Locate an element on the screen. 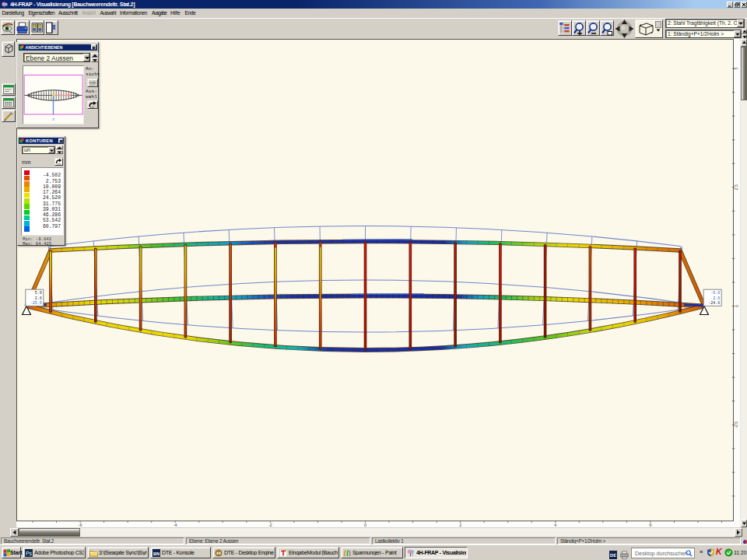 The image size is (747, 560). svg-text: -6.0 is located at coordinates (715, 293).